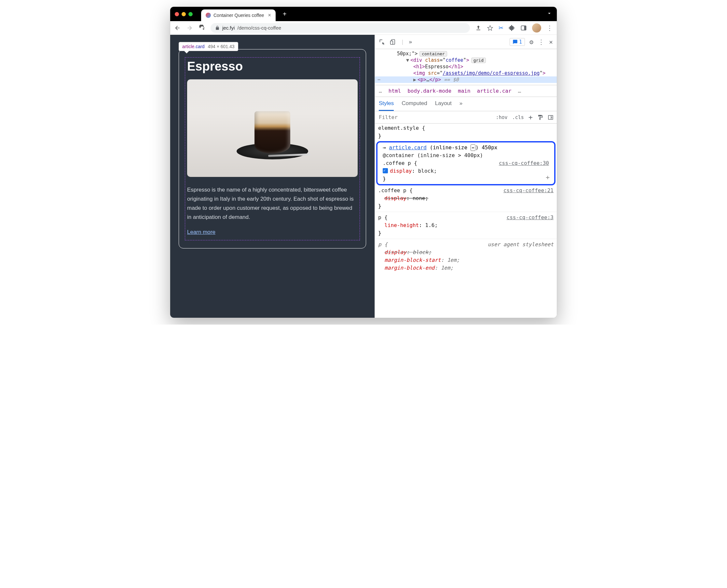  What do you see at coordinates (524, 28) in the screenshot?
I see `sidepanel-icon` at bounding box center [524, 28].